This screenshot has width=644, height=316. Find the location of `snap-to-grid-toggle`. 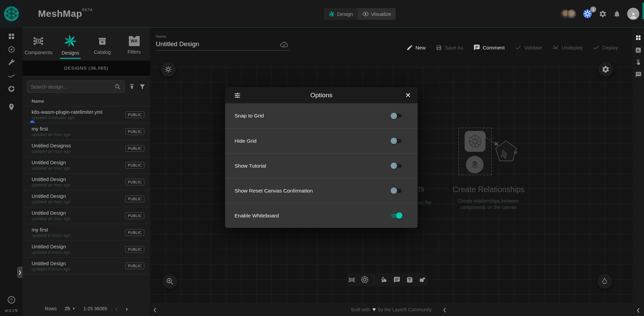

snap-to-grid-toggle is located at coordinates (396, 116).